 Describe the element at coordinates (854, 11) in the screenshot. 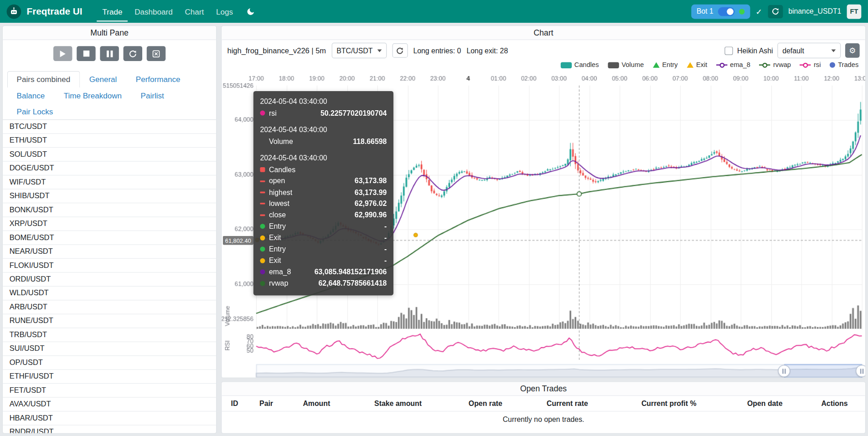

I see `user-avatar: FT` at that location.